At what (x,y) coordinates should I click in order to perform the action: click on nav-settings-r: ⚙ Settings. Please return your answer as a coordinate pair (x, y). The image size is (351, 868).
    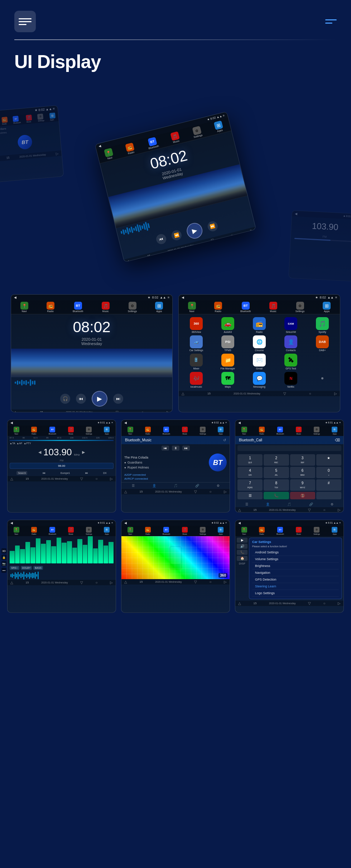
    Looking at the image, I should click on (300, 307).